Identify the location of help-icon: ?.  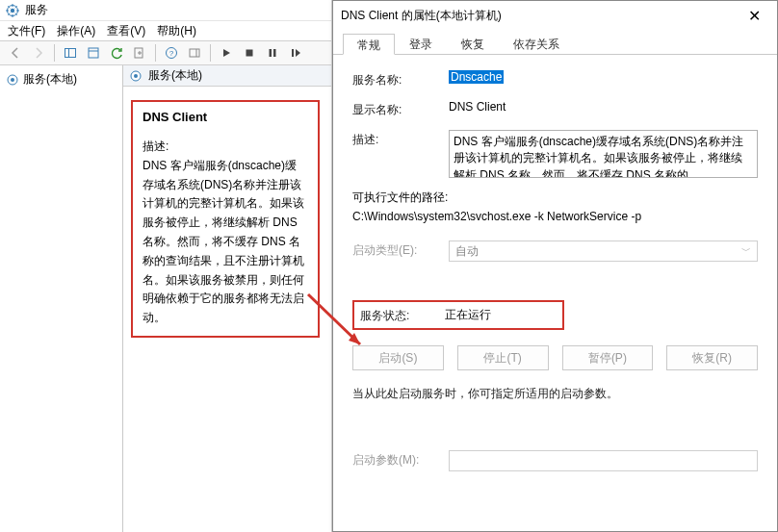
(171, 53).